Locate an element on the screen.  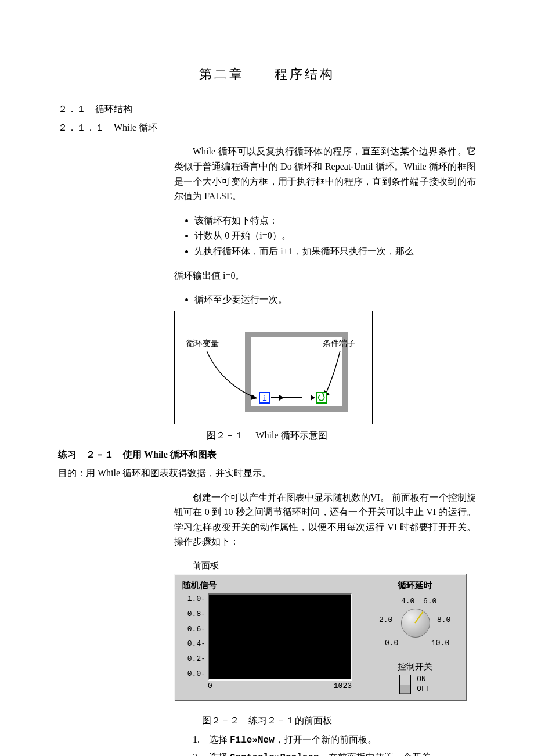
bullet-count: 计数从 0 开始（i=0）。 is located at coordinates (335, 236).